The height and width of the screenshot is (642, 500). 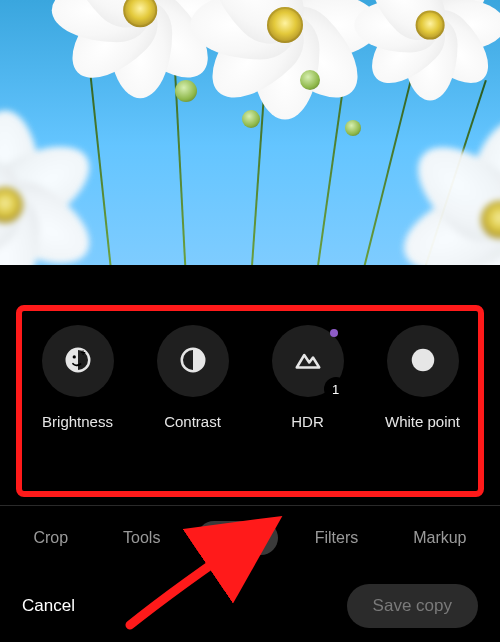 What do you see at coordinates (250, 606) in the screenshot?
I see `editor-footer: Cancel Save copy` at bounding box center [250, 606].